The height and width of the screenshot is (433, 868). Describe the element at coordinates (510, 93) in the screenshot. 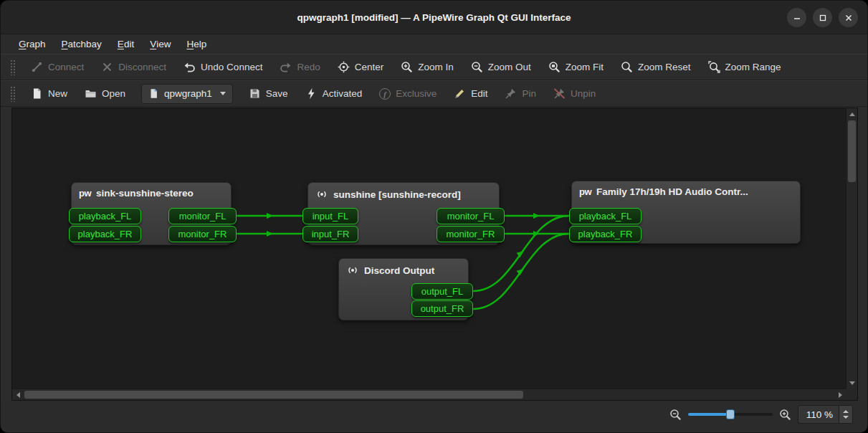

I see `pin-icon` at that location.